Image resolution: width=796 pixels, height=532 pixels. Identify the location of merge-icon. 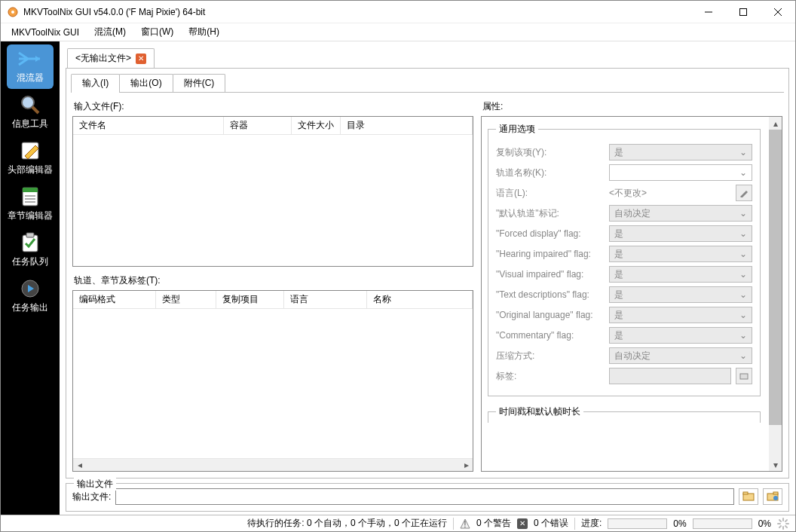
(30, 59).